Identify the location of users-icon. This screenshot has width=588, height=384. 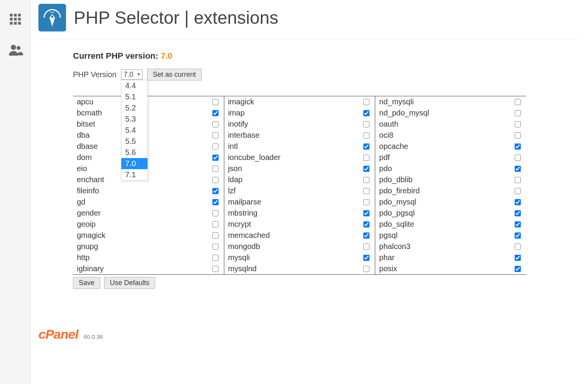
(15, 50).